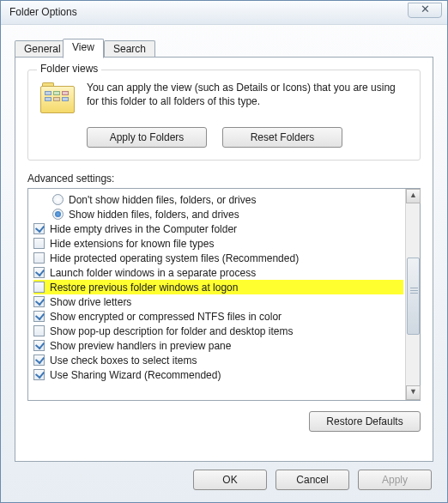 This screenshot has height=503, width=448. What do you see at coordinates (143, 229) in the screenshot?
I see `list-item-label: Hide empty drives in the Computer folder` at bounding box center [143, 229].